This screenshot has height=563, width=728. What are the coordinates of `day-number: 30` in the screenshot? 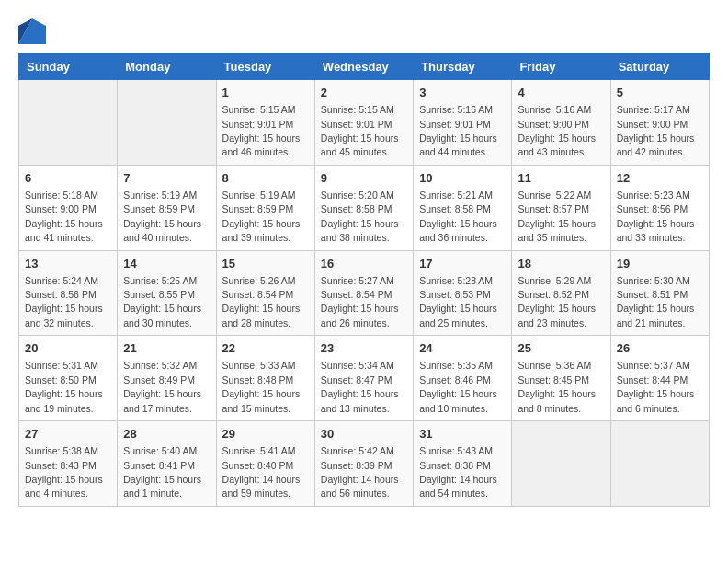 It's located at (364, 434).